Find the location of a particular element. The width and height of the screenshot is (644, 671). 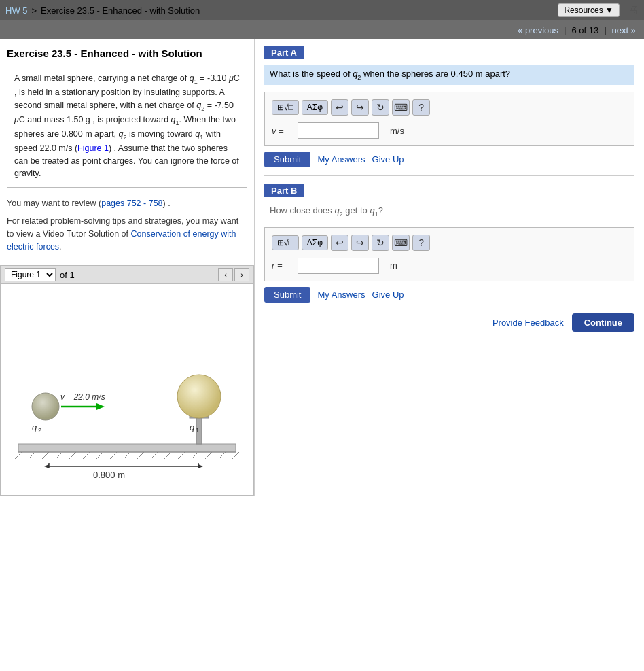

part-b-input is located at coordinates (338, 266).